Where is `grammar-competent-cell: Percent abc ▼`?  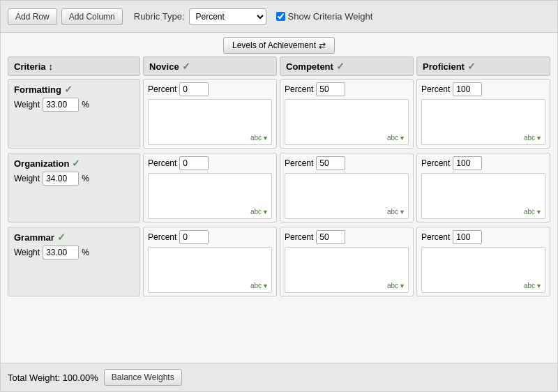 grammar-competent-cell: Percent abc ▼ is located at coordinates (347, 262).